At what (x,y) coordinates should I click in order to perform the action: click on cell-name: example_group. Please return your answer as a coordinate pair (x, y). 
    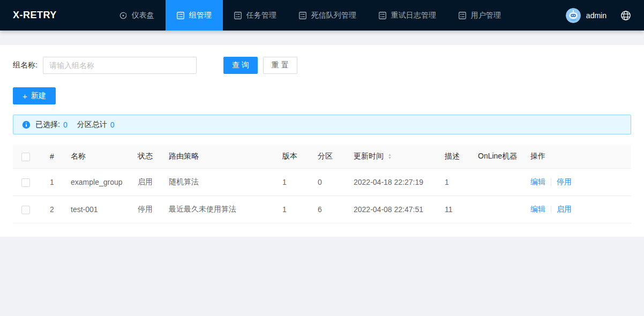
    Looking at the image, I should click on (95, 182).